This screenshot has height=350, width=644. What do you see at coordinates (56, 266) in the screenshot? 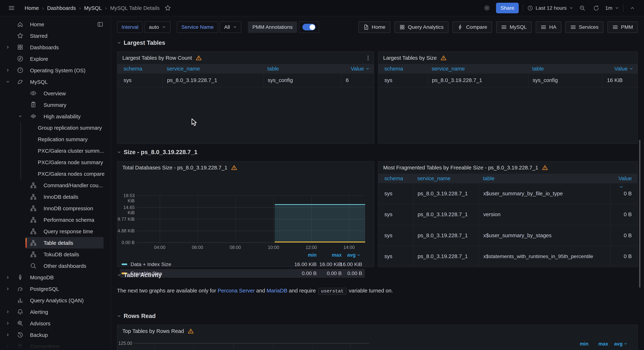
I see `sidebar-item-other-dashboards: Other dashboards` at bounding box center [56, 266].